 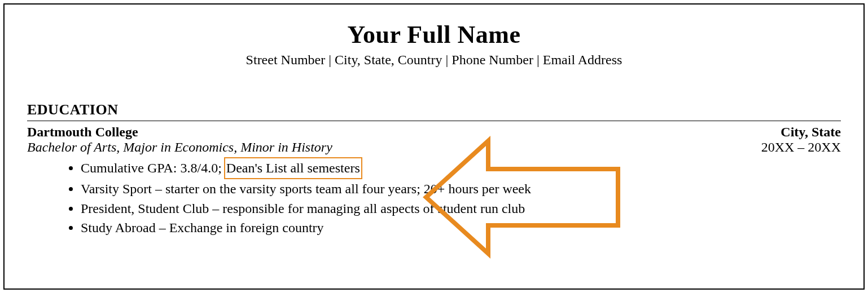 I want to click on contact-line: Street Number | City, State, Country | P…, so click(x=434, y=60).